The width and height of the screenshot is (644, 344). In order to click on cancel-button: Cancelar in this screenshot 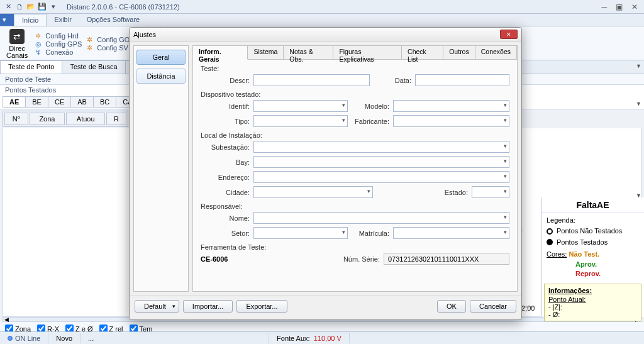, I will do `click(493, 306)`.